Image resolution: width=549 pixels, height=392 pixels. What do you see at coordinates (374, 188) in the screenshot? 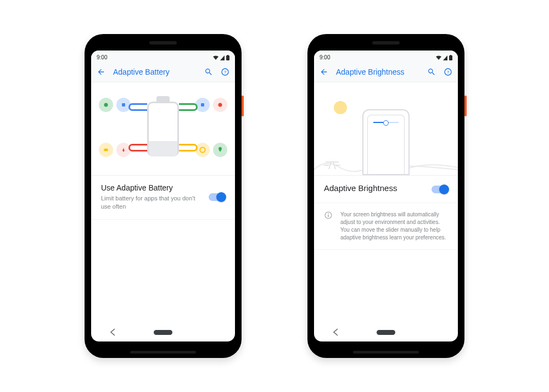
I see `setting-title: Adaptive Brightness` at bounding box center [374, 188].